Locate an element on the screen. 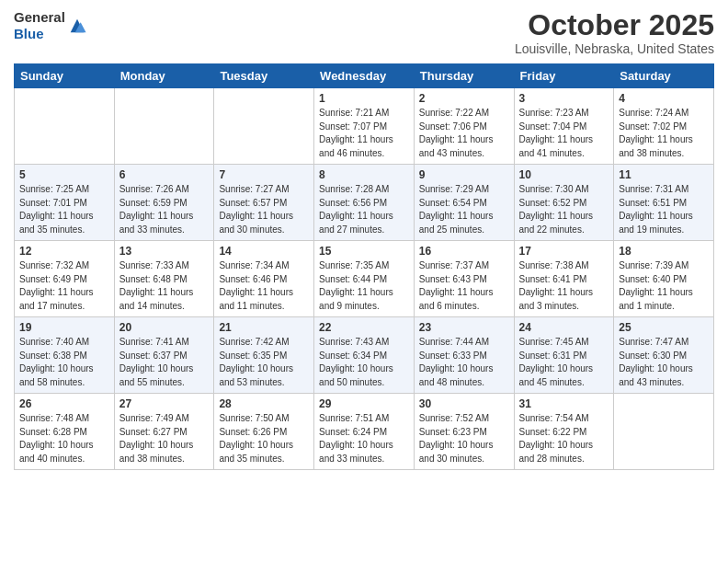 This screenshot has width=728, height=563. day-number: 18 is located at coordinates (664, 251).